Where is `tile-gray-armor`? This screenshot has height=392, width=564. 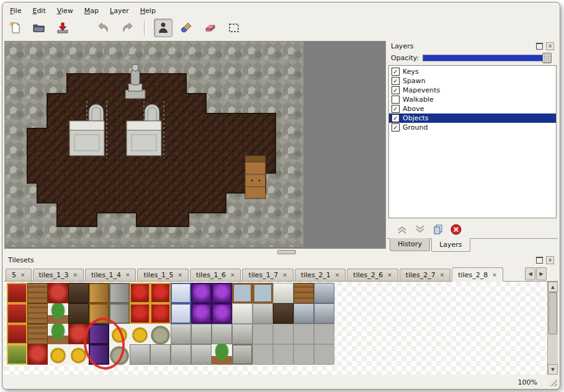
tile-gray-armor is located at coordinates (304, 314).